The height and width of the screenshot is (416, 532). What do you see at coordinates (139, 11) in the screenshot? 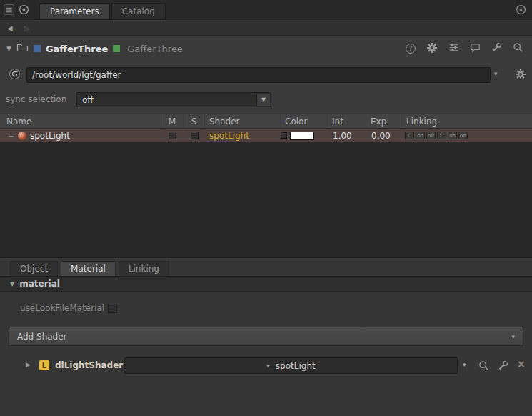
I see `tab-catalog-label: Catalog` at bounding box center [139, 11].